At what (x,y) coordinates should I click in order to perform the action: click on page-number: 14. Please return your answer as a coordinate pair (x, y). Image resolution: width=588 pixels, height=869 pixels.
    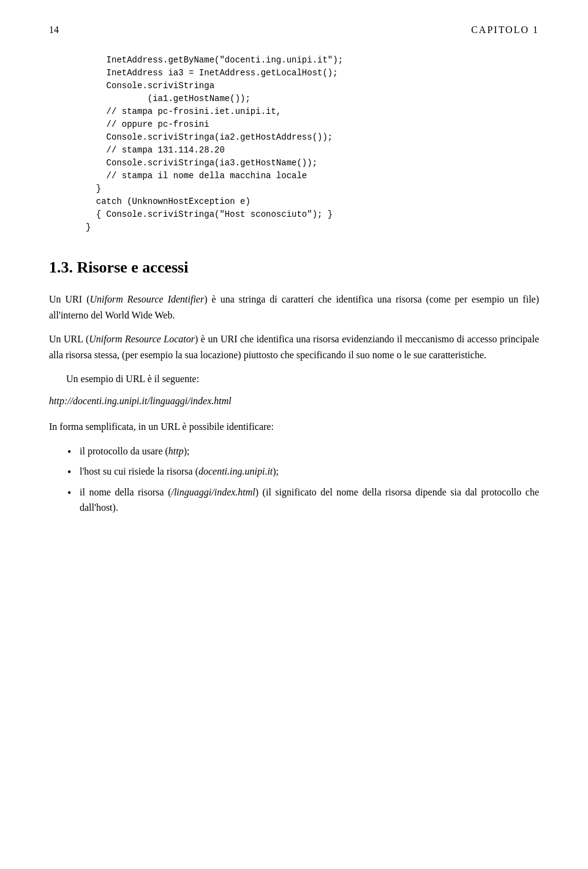
    Looking at the image, I should click on (54, 30).